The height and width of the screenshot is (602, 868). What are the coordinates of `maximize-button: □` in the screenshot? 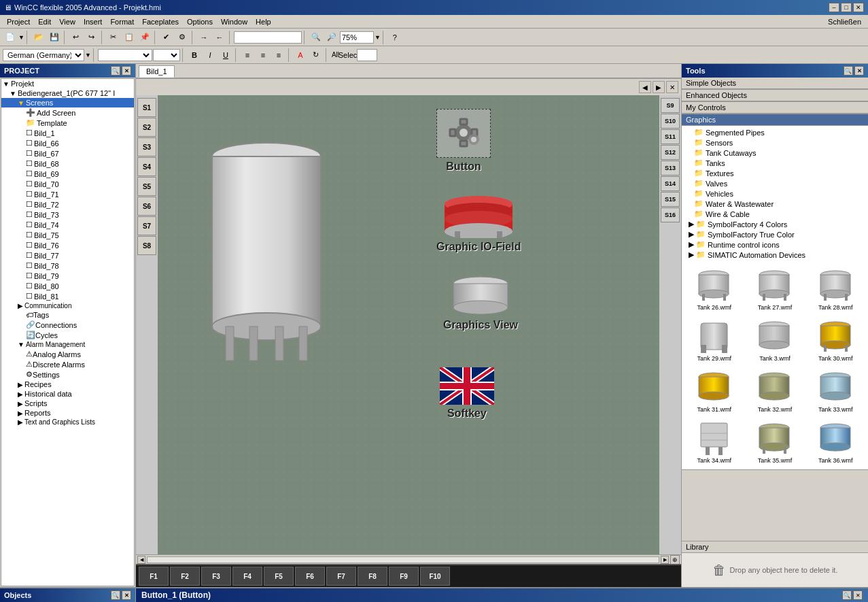 It's located at (846, 7).